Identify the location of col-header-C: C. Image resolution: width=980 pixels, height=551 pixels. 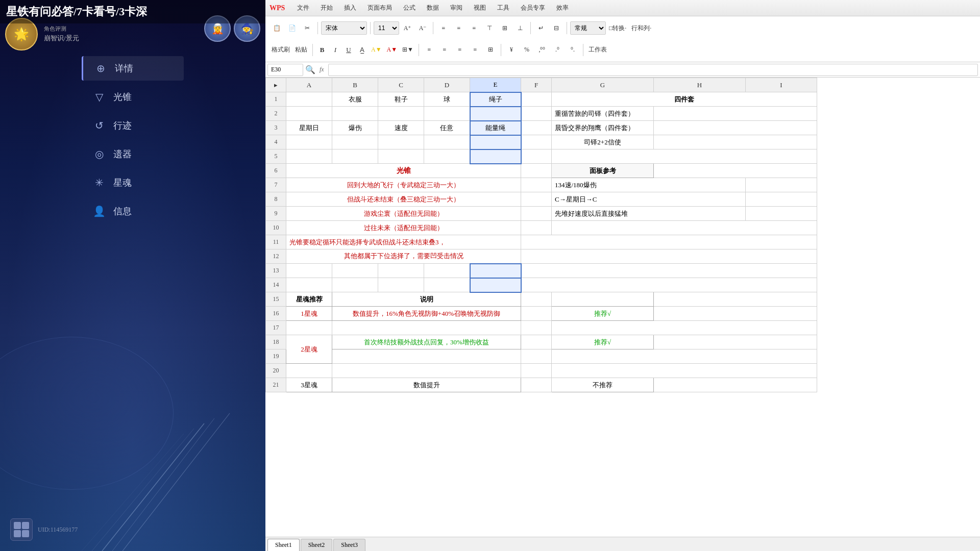
(401, 85).